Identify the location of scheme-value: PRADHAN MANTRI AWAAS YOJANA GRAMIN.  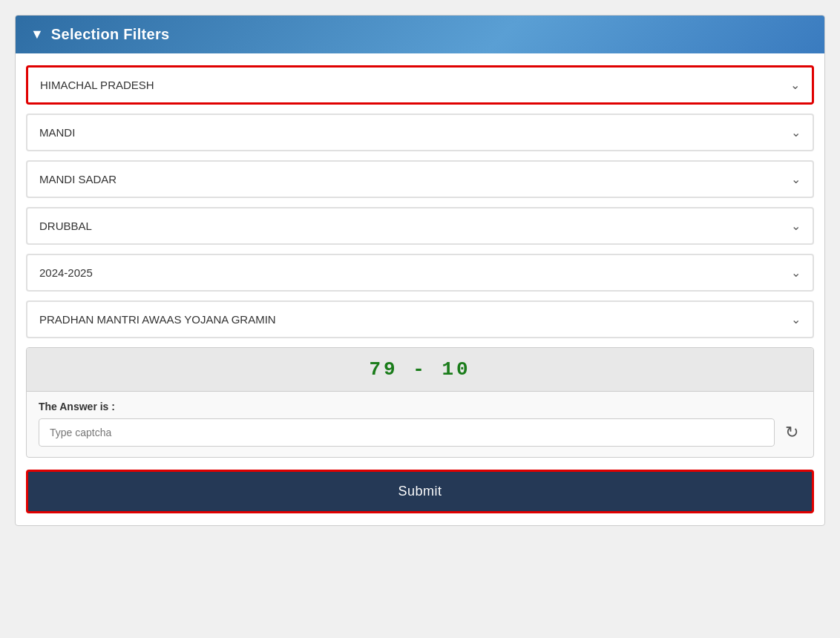
(157, 319).